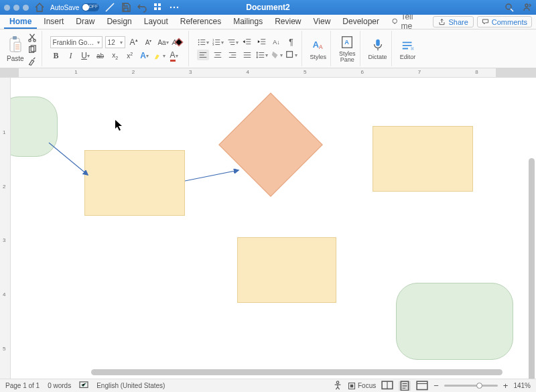  I want to click on font-name-select: Franklin Go…▾, so click(76, 42).